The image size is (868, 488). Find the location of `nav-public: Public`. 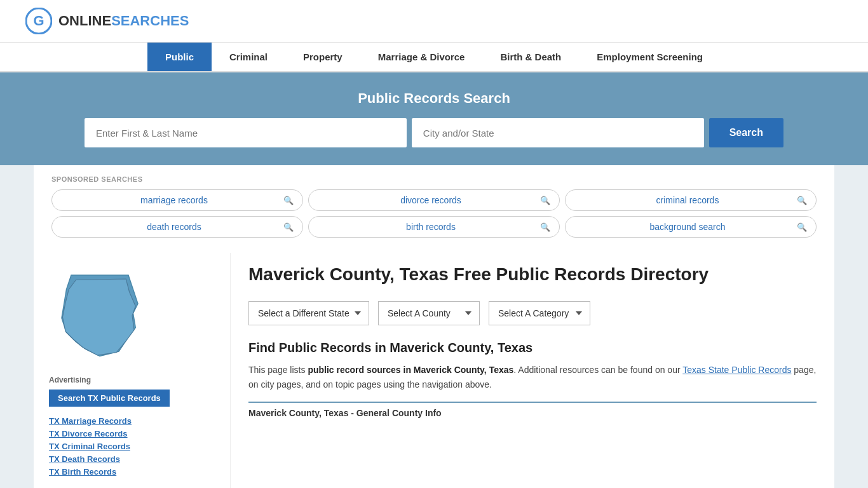

nav-public: Public is located at coordinates (179, 57).